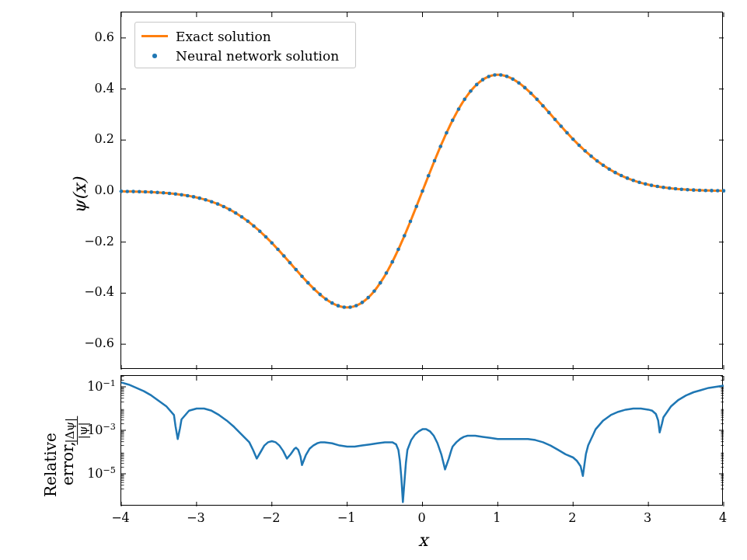  I want to click on legend-swatch-dot, so click(155, 56).